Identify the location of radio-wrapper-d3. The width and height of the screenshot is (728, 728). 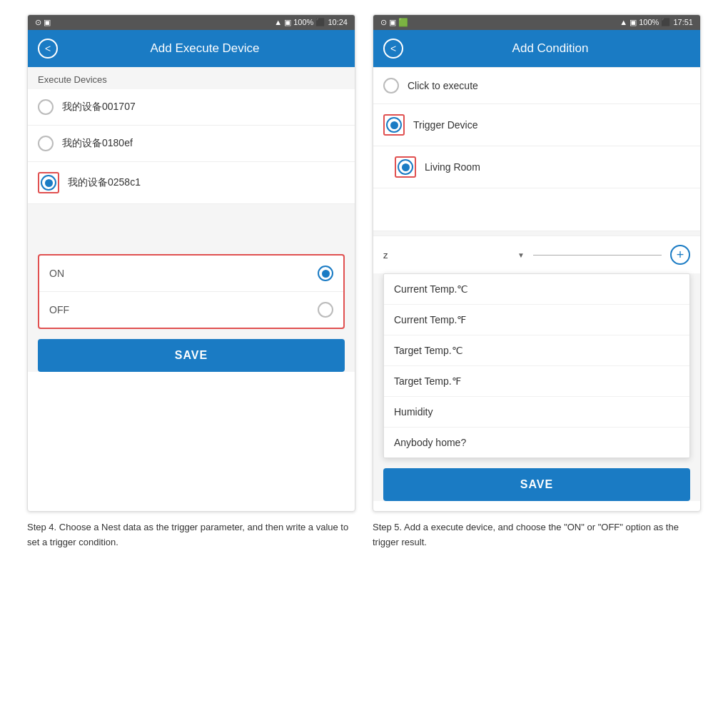
(49, 183).